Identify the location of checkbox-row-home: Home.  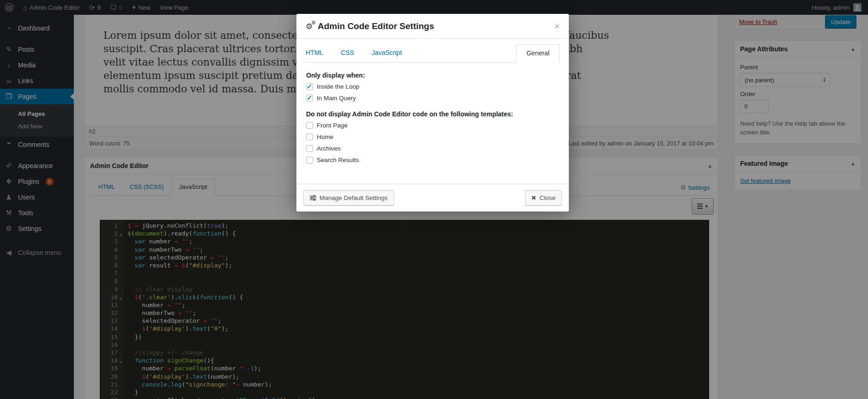
(433, 137).